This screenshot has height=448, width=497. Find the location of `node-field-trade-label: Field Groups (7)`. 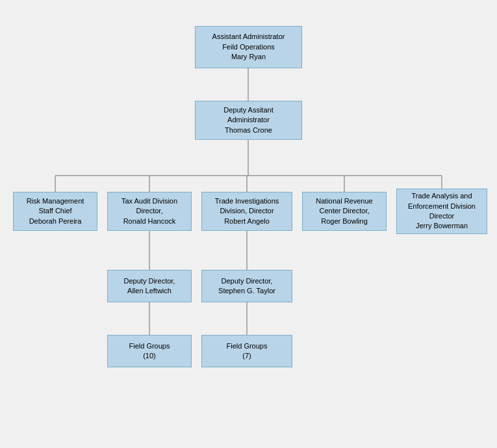

node-field-trade-label: Field Groups (7) is located at coordinates (247, 351).